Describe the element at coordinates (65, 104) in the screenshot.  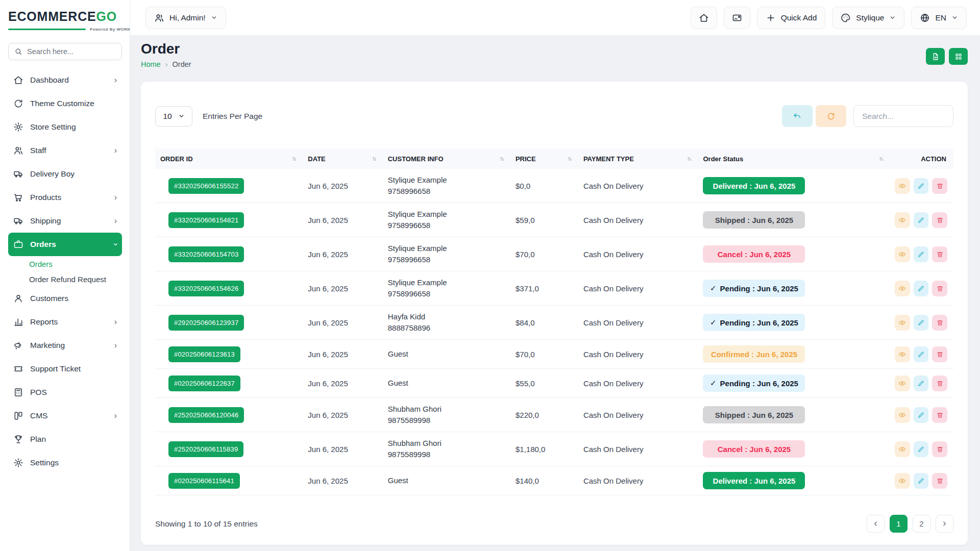
I see `sidebar-item: Theme Customize` at that location.